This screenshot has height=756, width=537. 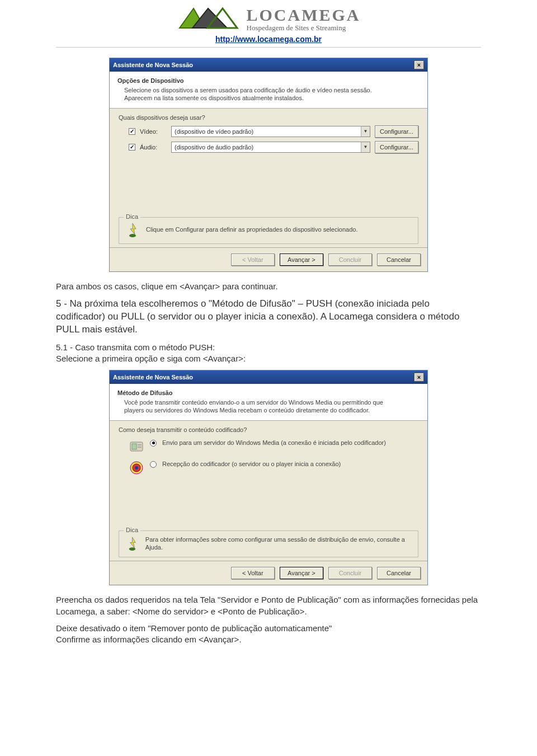 What do you see at coordinates (268, 118) in the screenshot?
I see `question-label: Quais dispositivos deseja usar?` at bounding box center [268, 118].